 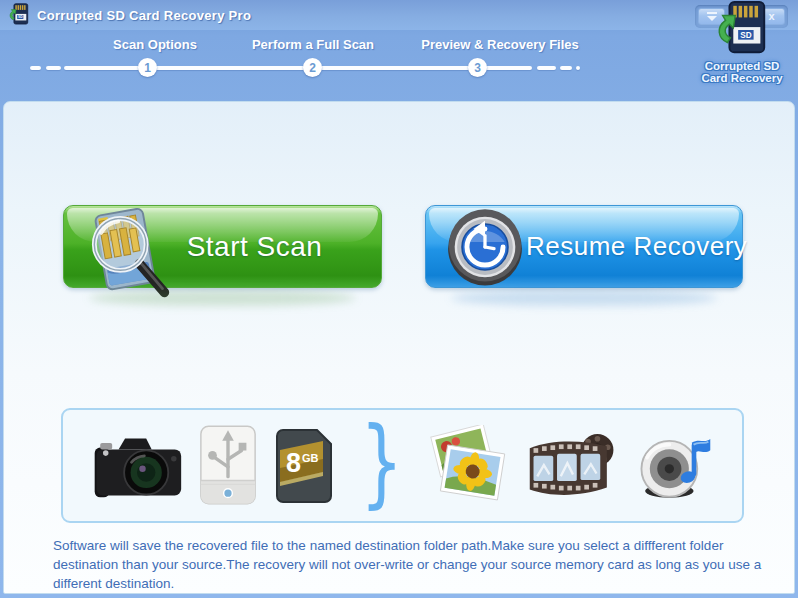 I want to click on sd-card-magnifier-icon, so click(x=126, y=254).